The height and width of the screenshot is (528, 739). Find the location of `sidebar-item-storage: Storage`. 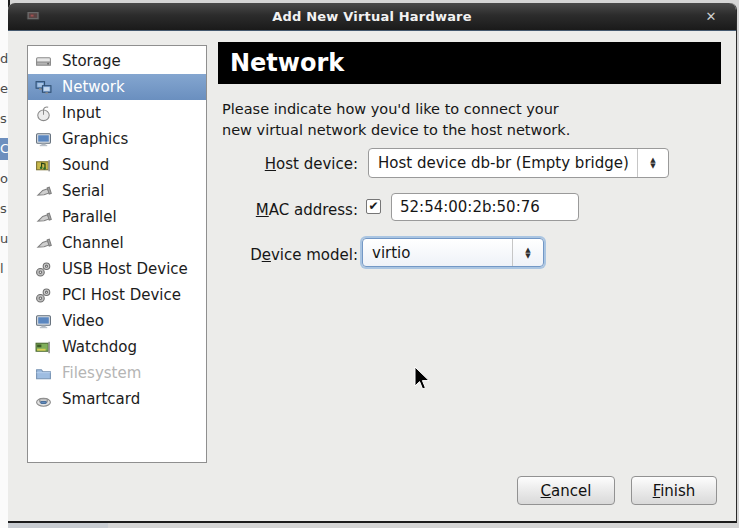

sidebar-item-storage: Storage is located at coordinates (117, 61).